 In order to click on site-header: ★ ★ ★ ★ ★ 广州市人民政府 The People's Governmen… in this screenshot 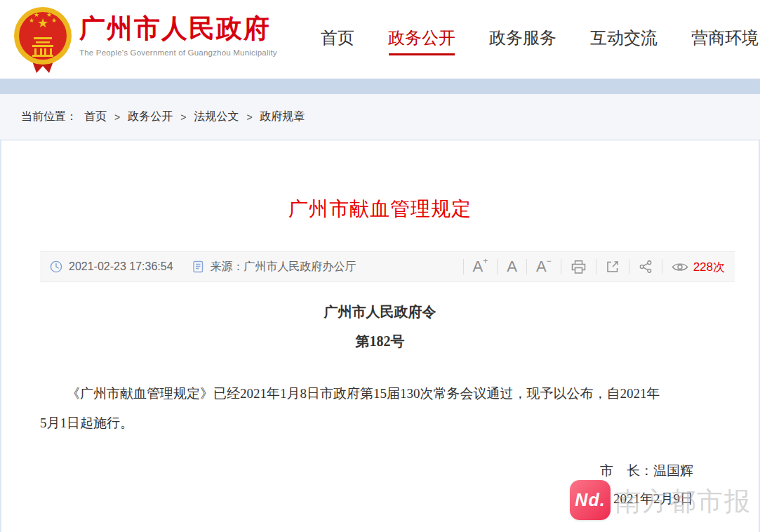, I will do `click(380, 39)`.